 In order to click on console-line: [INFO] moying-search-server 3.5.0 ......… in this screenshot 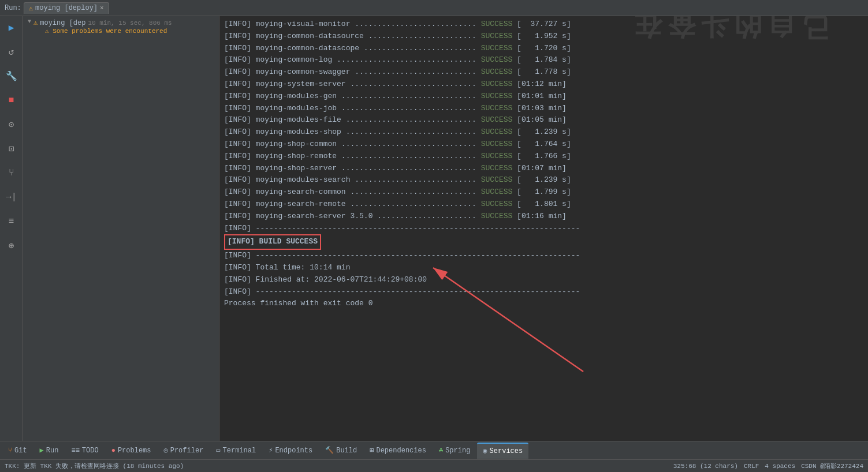, I will do `click(544, 217)`.